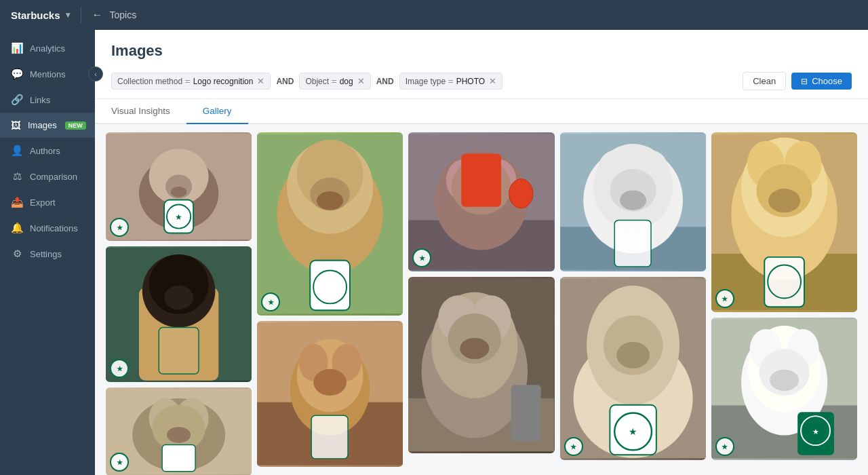 The height and width of the screenshot is (475, 868). What do you see at coordinates (784, 389) in the screenshot?
I see `gallery-item-img11: ★ ★` at bounding box center [784, 389].